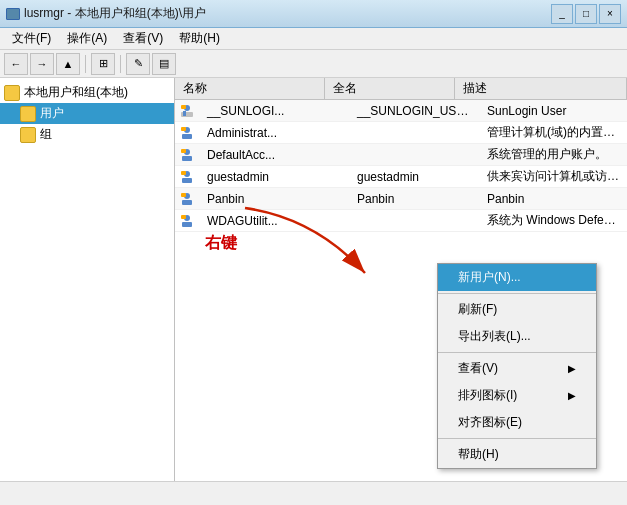 This screenshot has height=505, width=627. I want to click on row-0-fullname: __SUNLOGIN_USER__, so click(414, 111).